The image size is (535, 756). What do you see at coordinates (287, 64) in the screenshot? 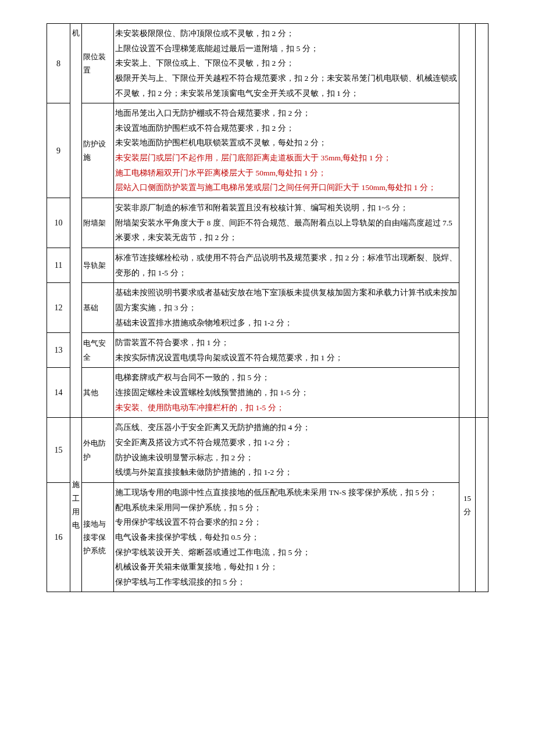
I see `content-cell: 未安装极限限位、防冲顶限位或不灵敏，扣 2 分；上限位设置不合理梯笼底能超过最后…` at bounding box center [287, 64].